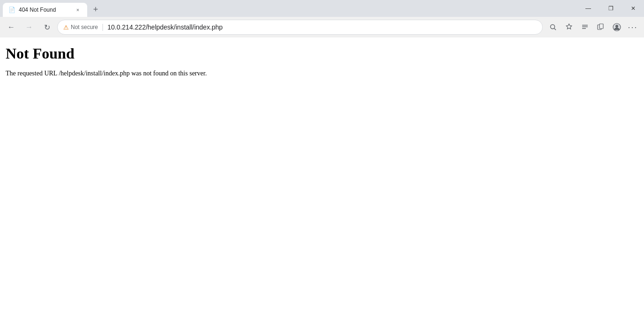 This screenshot has width=644, height=326. What do you see at coordinates (322, 27) in the screenshot?
I see `url-text: 10.0.214.222/helpdesk/install/index.php` at bounding box center [322, 27].